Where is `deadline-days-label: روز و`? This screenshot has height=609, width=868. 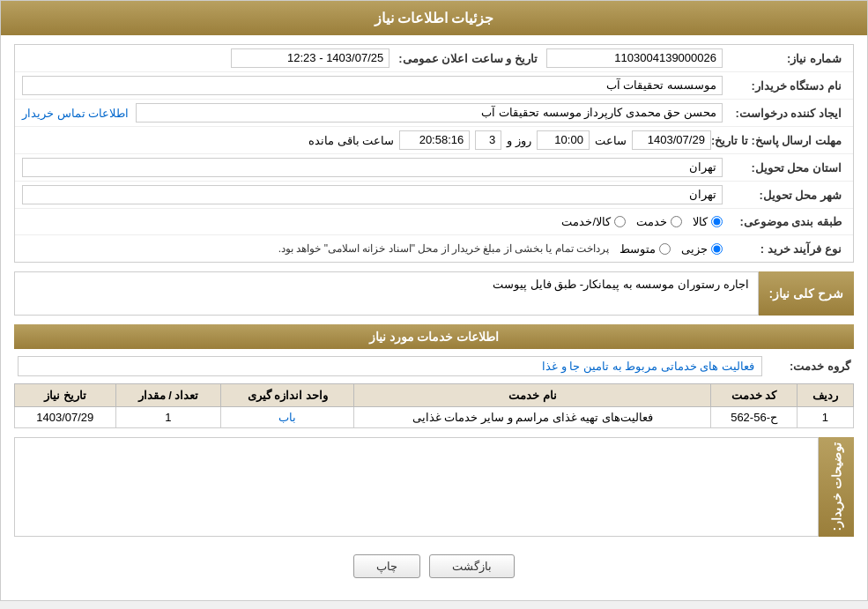 deadline-days-label: روز و is located at coordinates (519, 141).